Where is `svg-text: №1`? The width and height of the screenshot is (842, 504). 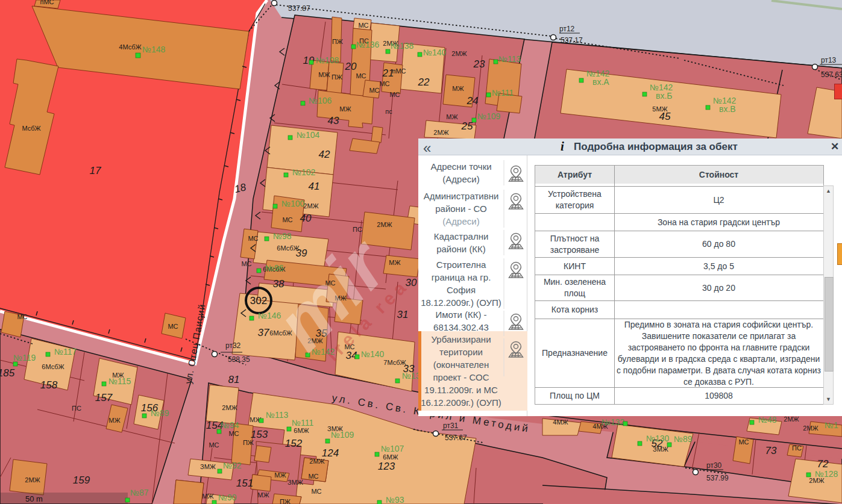 svg-text: №1 is located at coordinates (832, 425).